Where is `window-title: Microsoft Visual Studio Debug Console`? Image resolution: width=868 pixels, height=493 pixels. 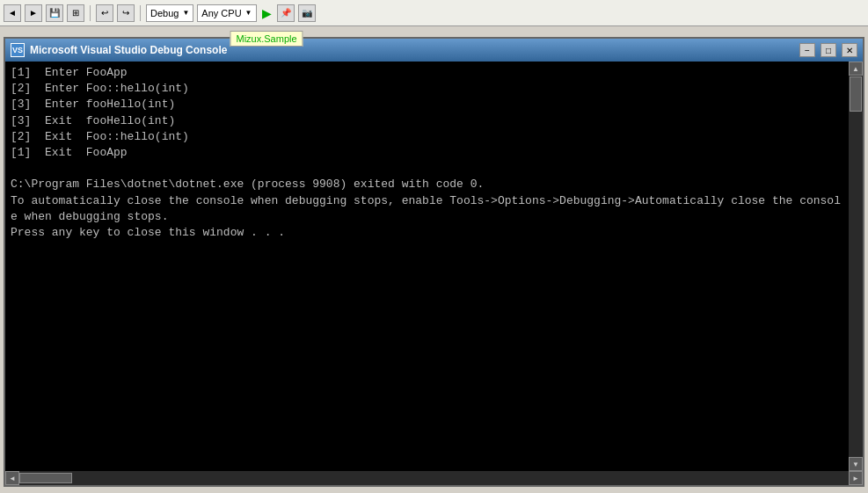
window-title: Microsoft Visual Studio Debug Console is located at coordinates (412, 50).